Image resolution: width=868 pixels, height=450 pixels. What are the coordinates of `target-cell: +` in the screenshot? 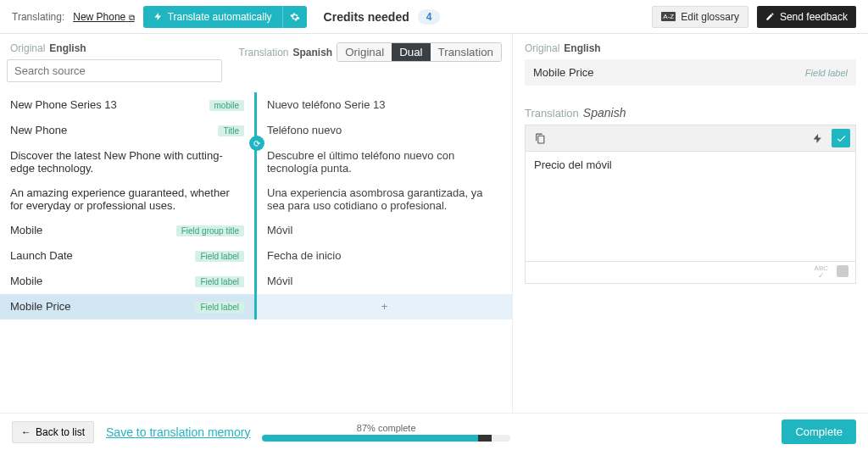 It's located at (383, 307).